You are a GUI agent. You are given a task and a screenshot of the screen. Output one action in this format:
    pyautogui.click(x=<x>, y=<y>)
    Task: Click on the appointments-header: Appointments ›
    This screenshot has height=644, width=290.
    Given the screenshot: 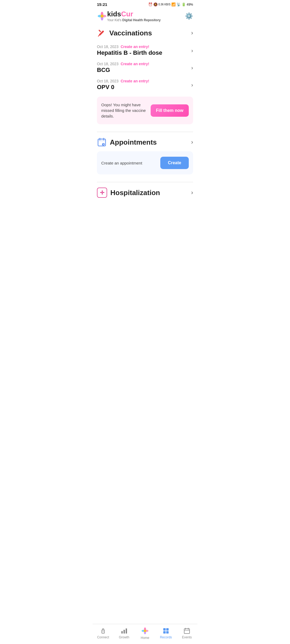 What is the action you would take?
    pyautogui.click(x=145, y=142)
    